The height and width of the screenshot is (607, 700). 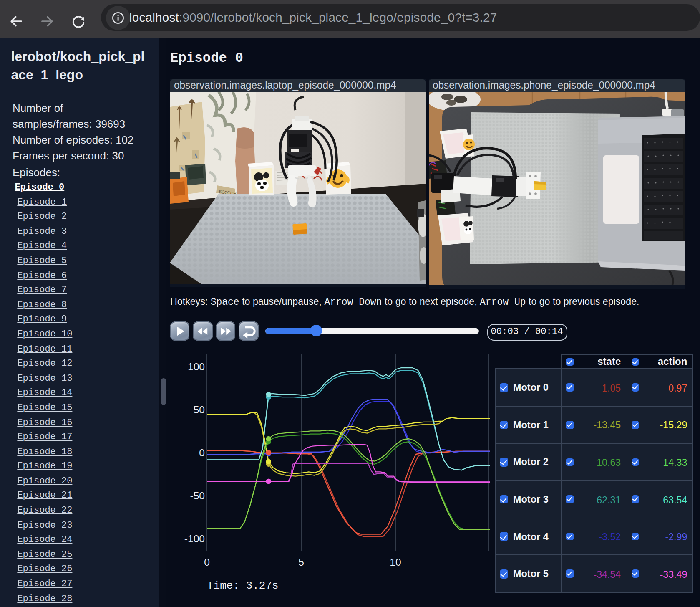 What do you see at coordinates (196, 367) in the screenshot?
I see `svg-text: 100` at bounding box center [196, 367].